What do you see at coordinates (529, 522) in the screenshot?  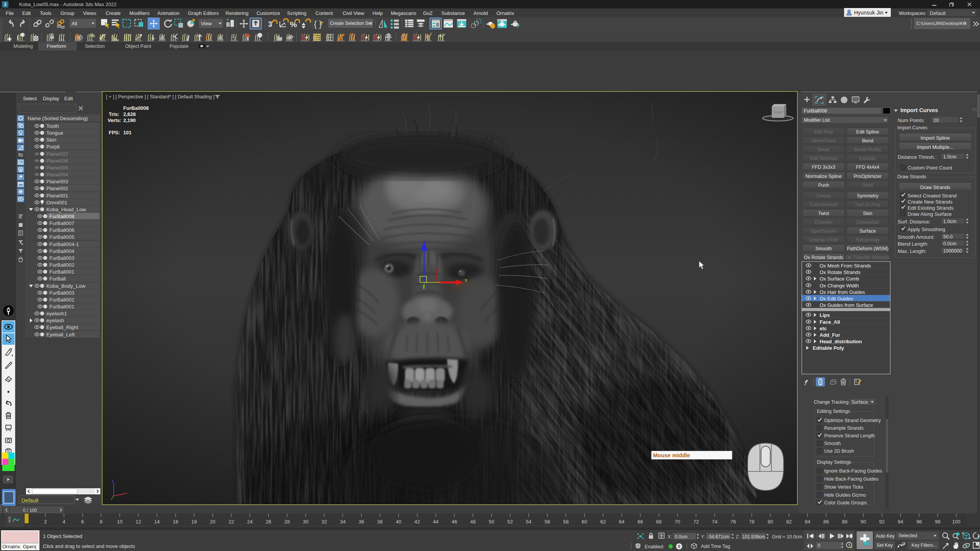 I see `svg-text: 54` at bounding box center [529, 522].